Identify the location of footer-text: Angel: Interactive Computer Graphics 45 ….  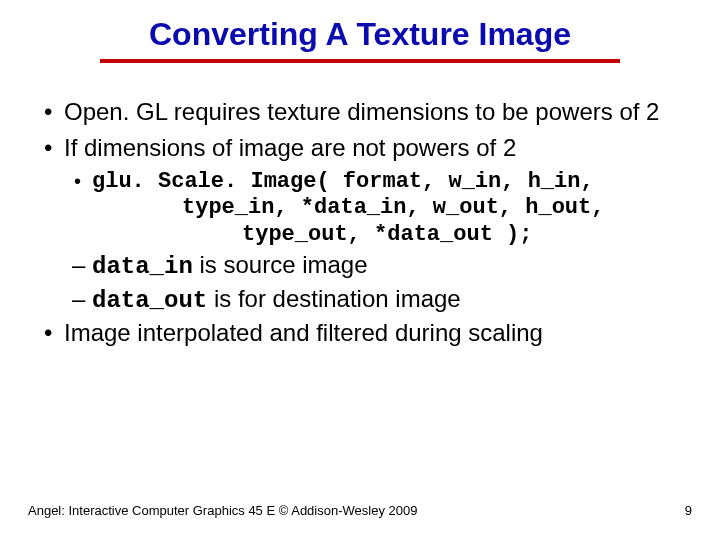
(222, 510).